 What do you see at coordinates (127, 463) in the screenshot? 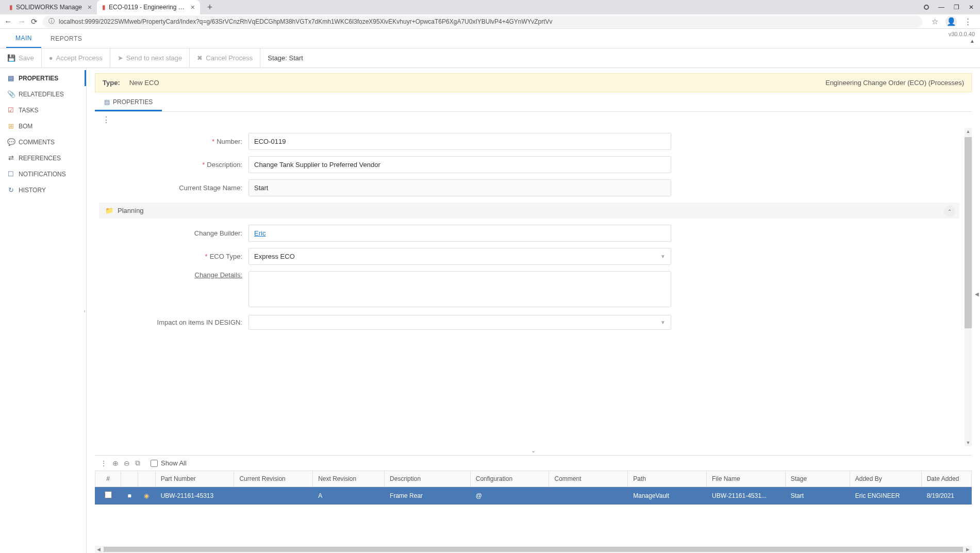
I see `grid-remove-icon: ⊖` at bounding box center [127, 463].